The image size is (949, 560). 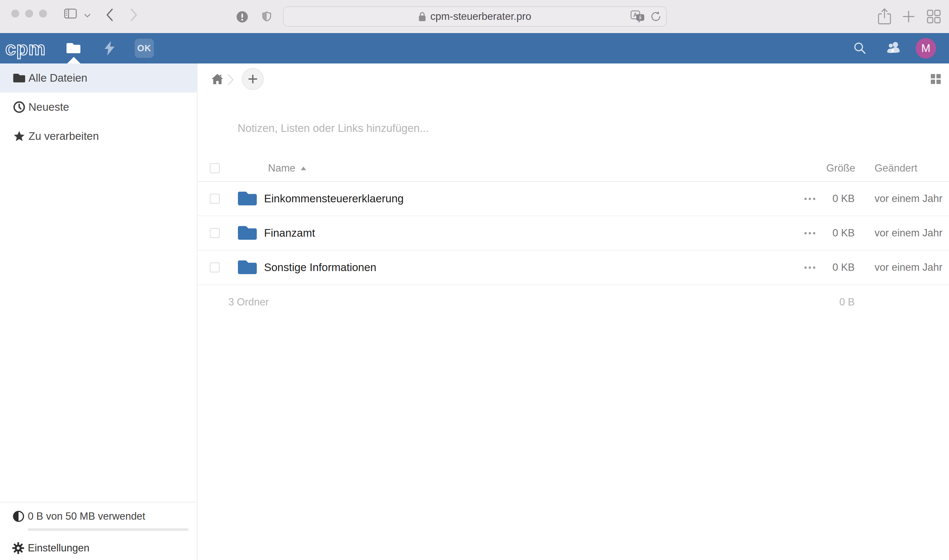 I want to click on app-logo: cpm, so click(x=26, y=48).